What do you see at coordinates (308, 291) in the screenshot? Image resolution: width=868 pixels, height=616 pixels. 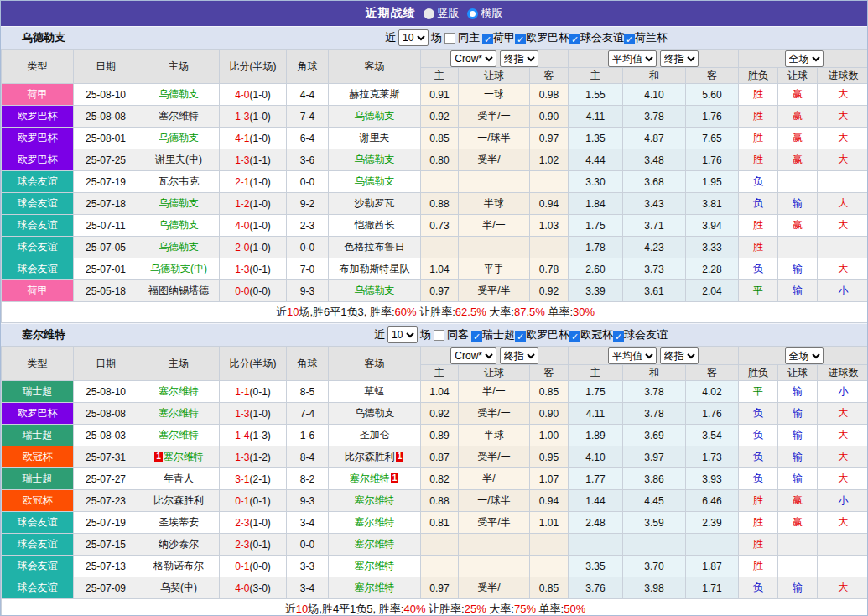 I see `corner-cell: 9-3` at bounding box center [308, 291].